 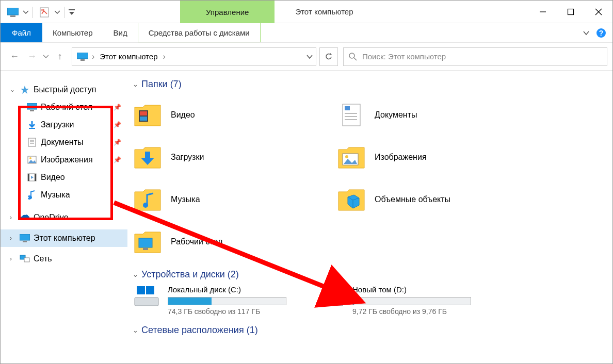 I want to click on drive-d: Новый том (D:) 9,72 ГБ свободно из 9,76 …, so click(x=394, y=300).